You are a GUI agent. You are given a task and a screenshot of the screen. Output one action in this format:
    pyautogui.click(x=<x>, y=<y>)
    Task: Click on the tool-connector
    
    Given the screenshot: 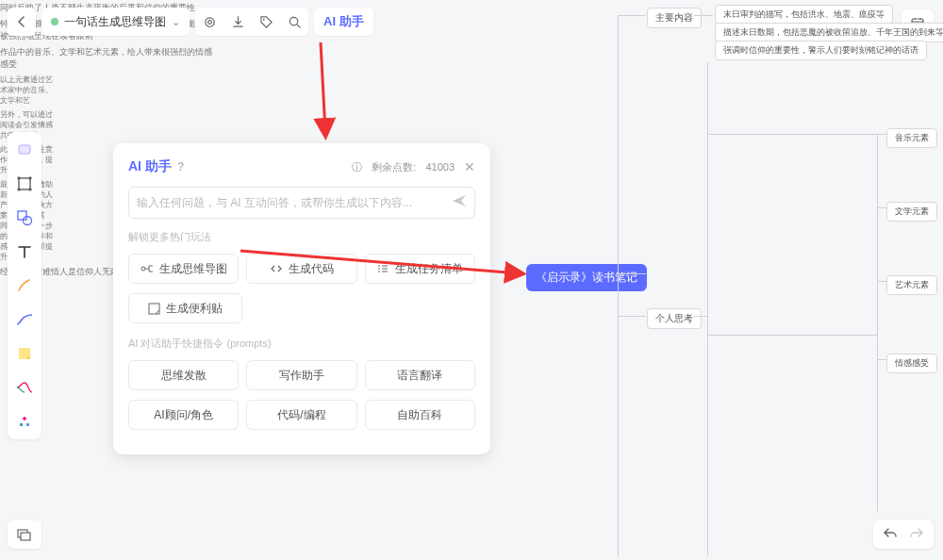 What is the action you would take?
    pyautogui.click(x=25, y=320)
    